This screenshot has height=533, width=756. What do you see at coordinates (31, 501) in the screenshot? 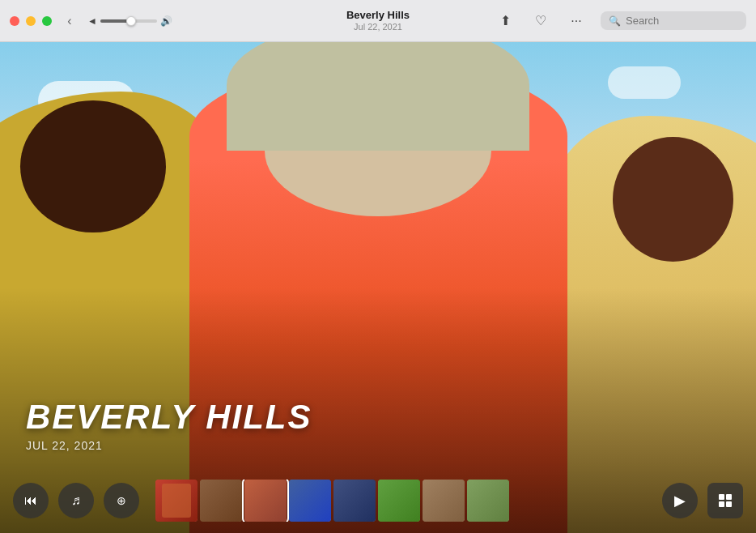
I see `skip-back-button: ⏮` at bounding box center [31, 501].